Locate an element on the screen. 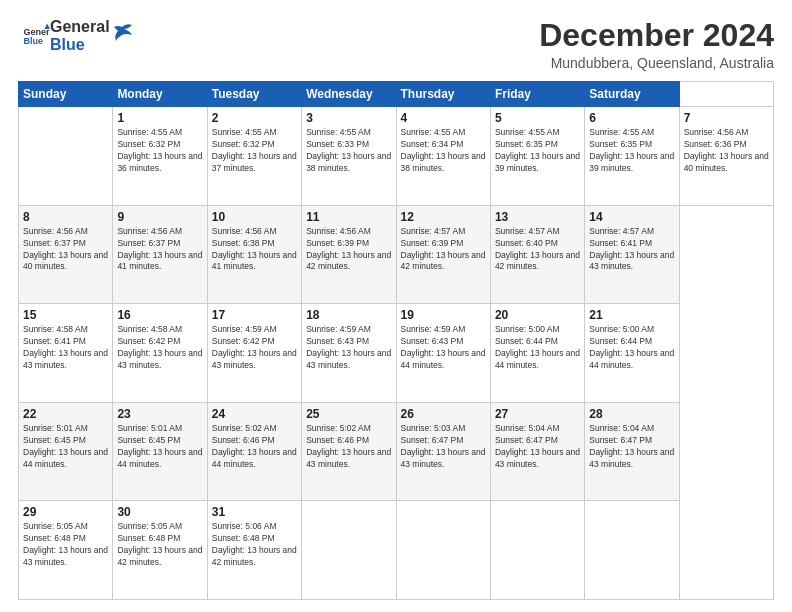  table-row: 3Sunrise: 4:55 AMSunset: 6:33 PMDaylight… is located at coordinates (349, 156).